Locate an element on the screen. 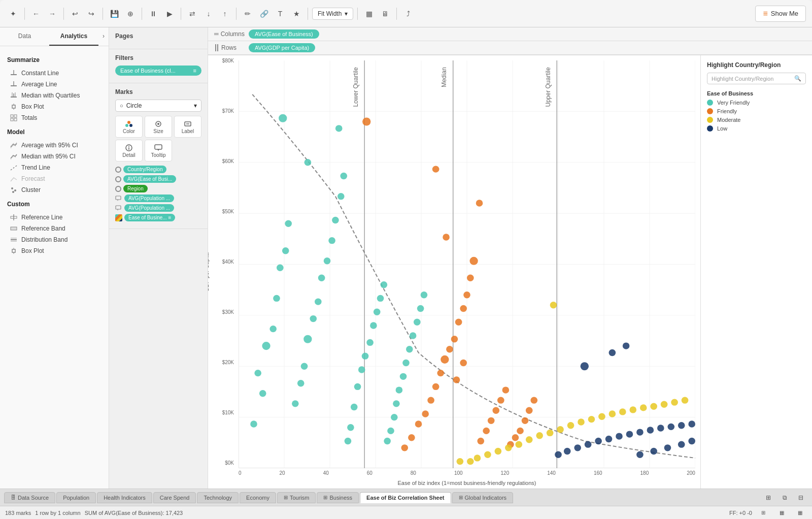 This screenshot has height=519, width=812. sheet-tab-data-source: 🗄 Data Source is located at coordinates (29, 498).